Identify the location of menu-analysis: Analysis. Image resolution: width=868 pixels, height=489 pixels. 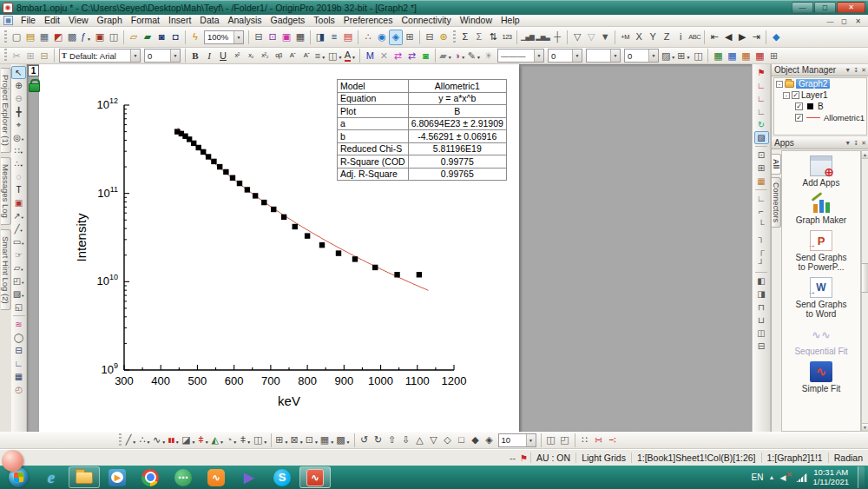
(245, 20).